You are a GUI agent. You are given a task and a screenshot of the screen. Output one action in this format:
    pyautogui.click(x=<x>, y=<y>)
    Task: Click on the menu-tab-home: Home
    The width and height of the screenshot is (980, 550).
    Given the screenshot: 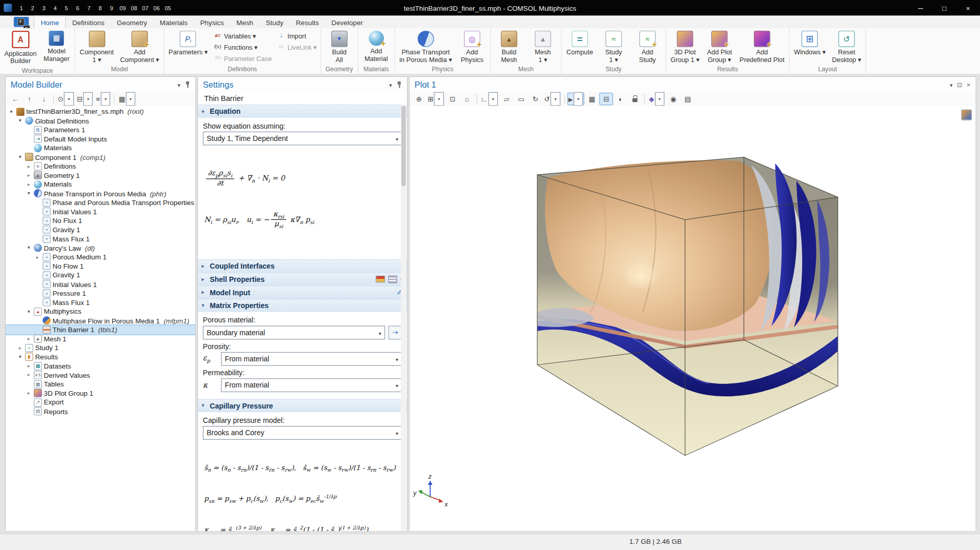 What is the action you would take?
    pyautogui.click(x=50, y=22)
    